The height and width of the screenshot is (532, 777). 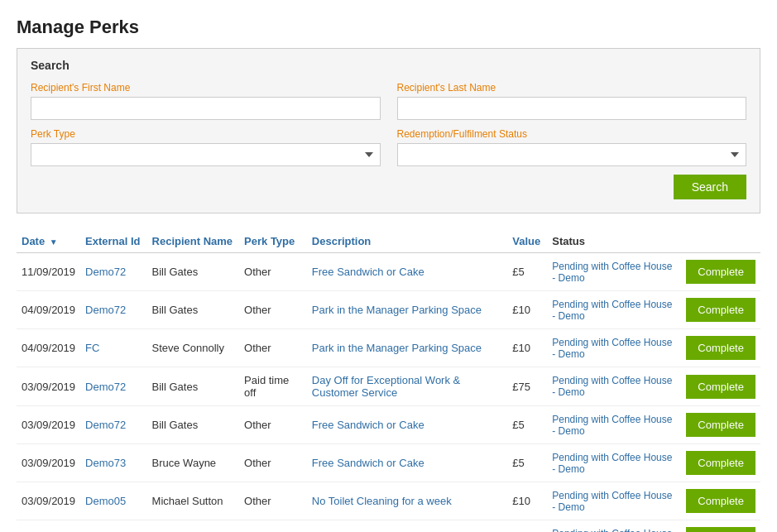 I want to click on table-row: 03/09/2019 Demo72 Bill Gates Paid time o…, so click(x=389, y=387).